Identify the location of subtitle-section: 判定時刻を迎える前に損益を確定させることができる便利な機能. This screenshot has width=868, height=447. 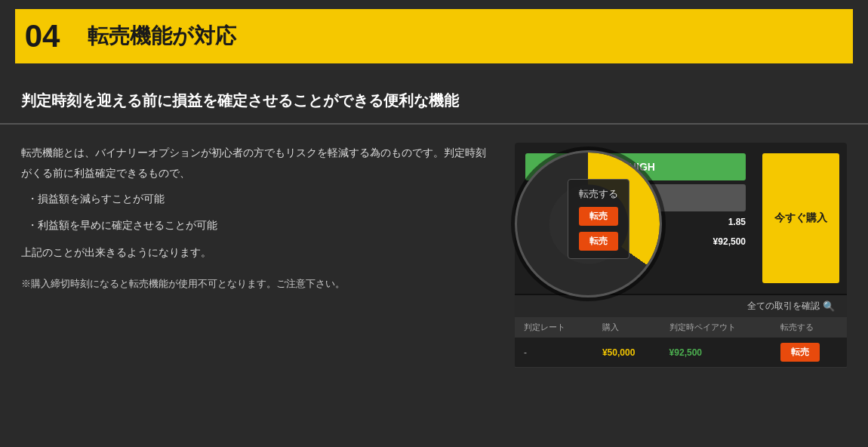
(434, 98).